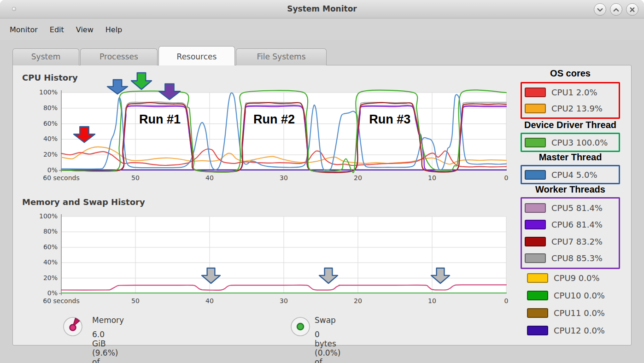  Describe the element at coordinates (322, 29) in the screenshot. I see `menu-bar: MonitorEditViewHelp` at that location.